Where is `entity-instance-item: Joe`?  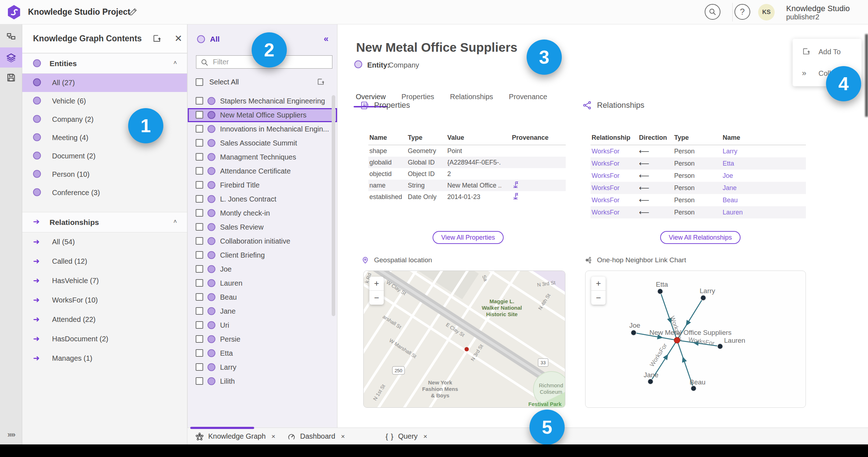
entity-instance-item: Joe is located at coordinates (262, 269).